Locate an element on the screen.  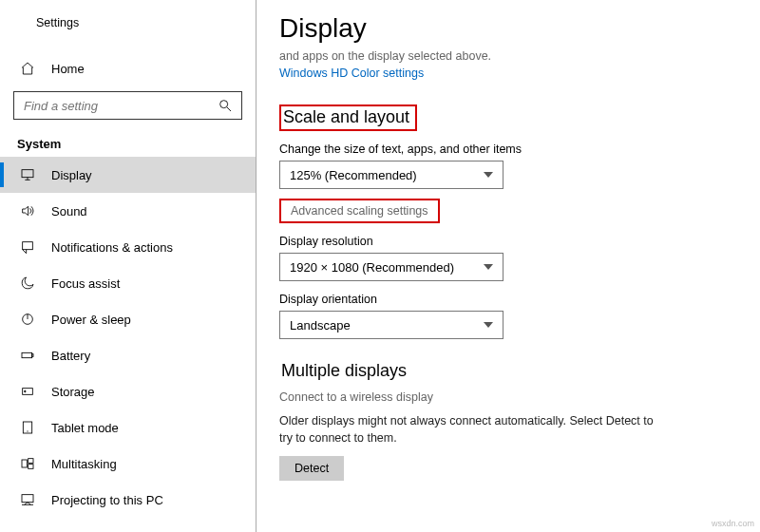
detect-button: Detect is located at coordinates (312, 468).